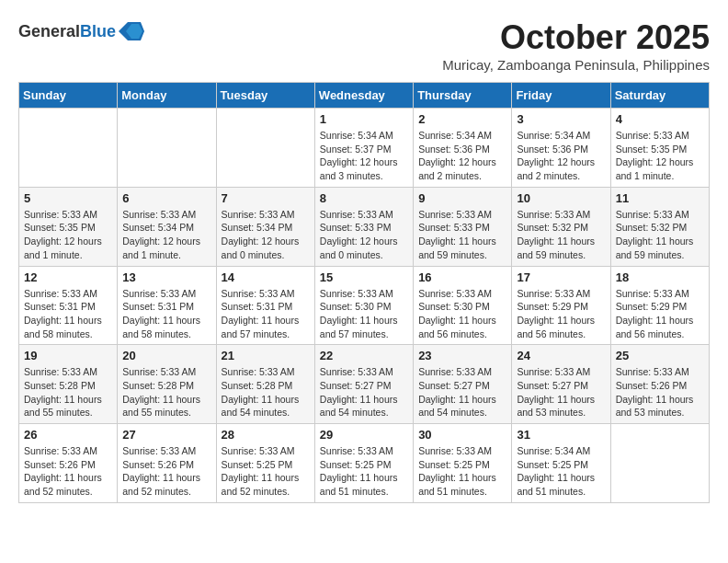 The height and width of the screenshot is (563, 728). Describe the element at coordinates (561, 305) in the screenshot. I see `calendar-cell: 17Sunrise: 5:33 AM Sunset: 5:29 PM Dayli…` at that location.